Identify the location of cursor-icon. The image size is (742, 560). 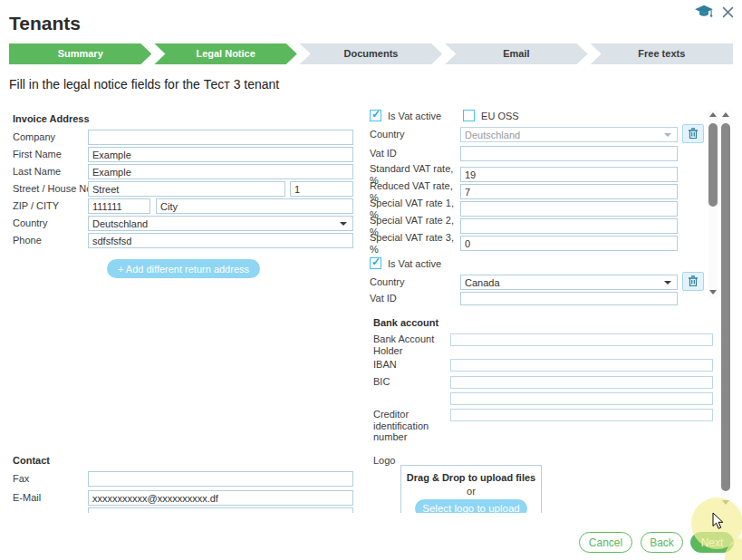
(718, 523).